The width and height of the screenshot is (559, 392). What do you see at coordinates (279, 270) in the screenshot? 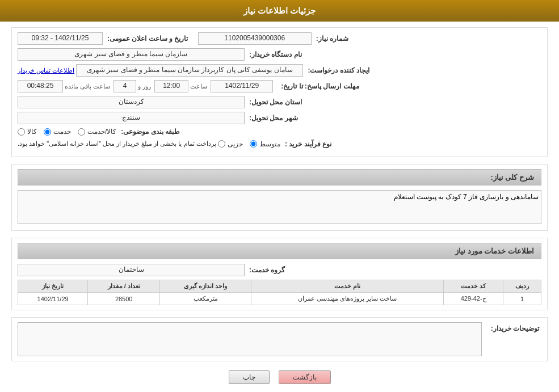
I see `service-group-row: گروه خدمت: ساختمان` at bounding box center [279, 270].